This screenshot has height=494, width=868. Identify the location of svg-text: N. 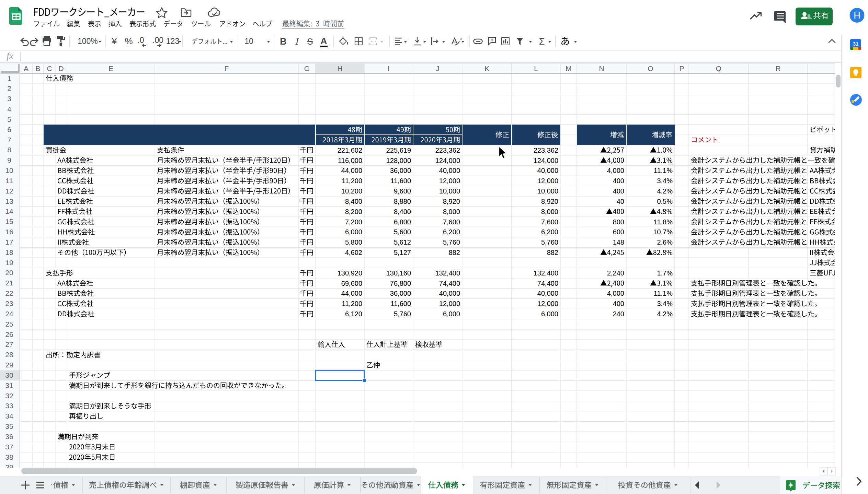
(602, 69).